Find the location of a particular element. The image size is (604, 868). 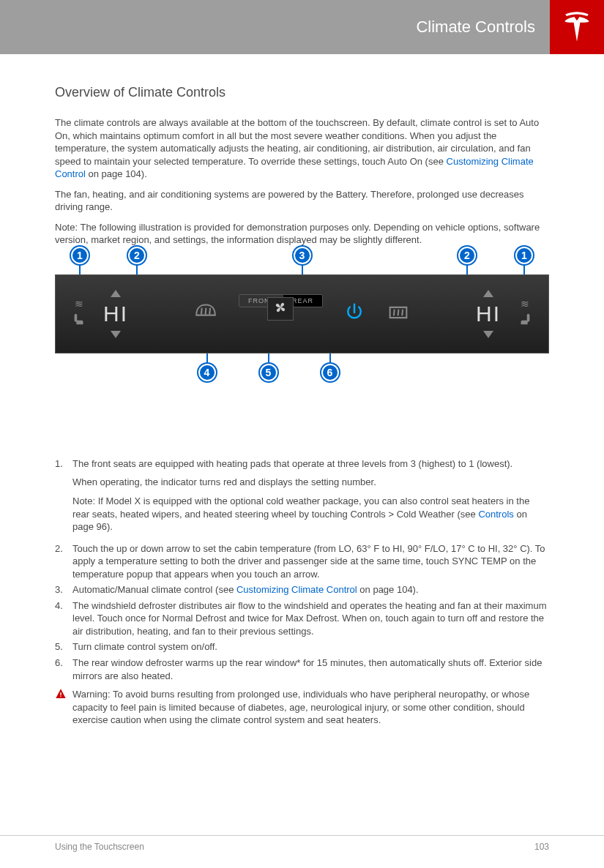

item1-main: The front seats are equipped with heatin… is located at coordinates (310, 464).